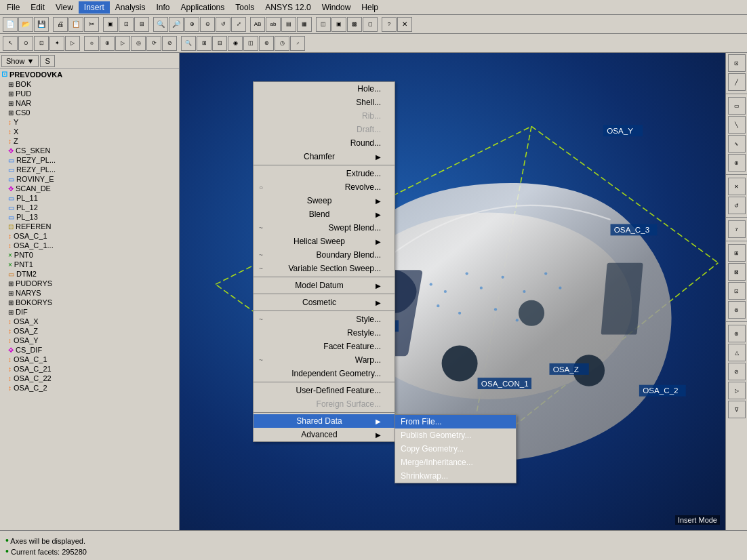 This screenshot has height=560, width=747. I want to click on rt-btn-8: ↺, so click(737, 205).